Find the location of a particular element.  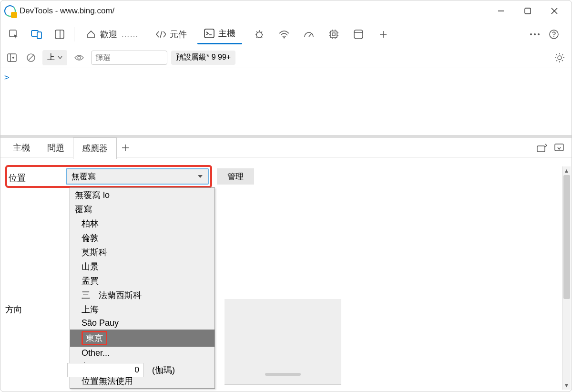

devtools-app-icon is located at coordinates (10, 11).